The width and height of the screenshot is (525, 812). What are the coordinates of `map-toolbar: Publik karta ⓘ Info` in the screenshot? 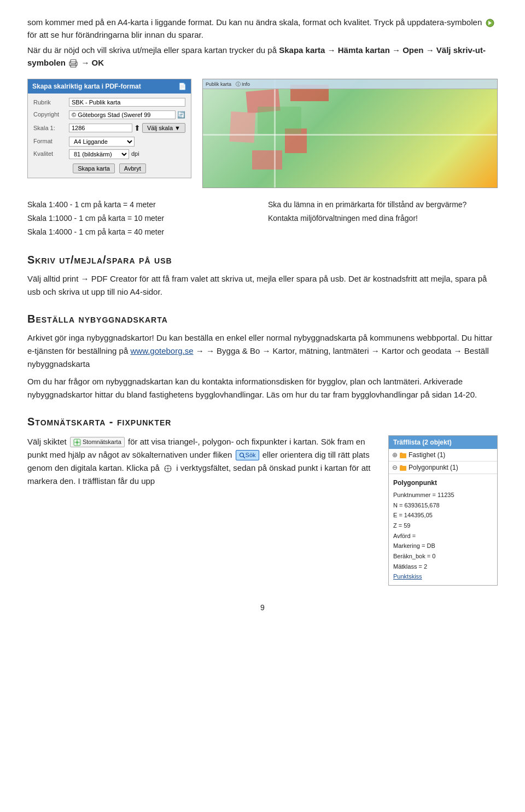 It's located at (350, 84).